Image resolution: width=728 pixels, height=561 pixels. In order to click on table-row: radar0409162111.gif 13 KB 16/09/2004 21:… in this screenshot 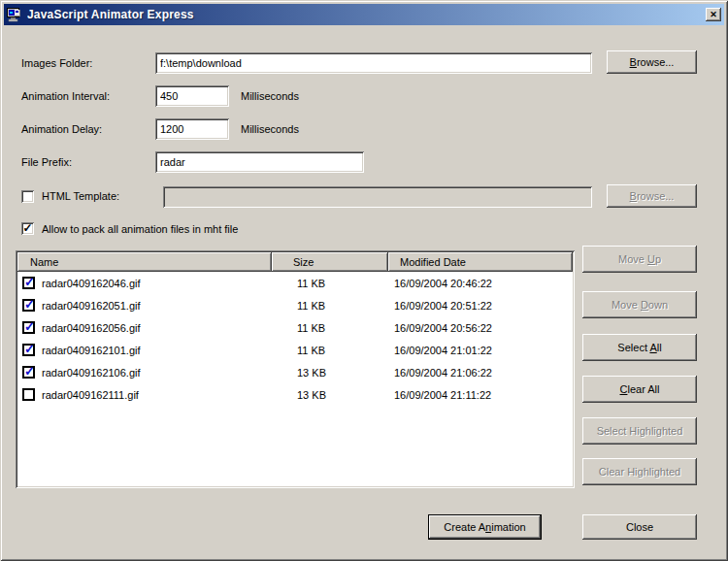, I will do `click(295, 394)`.